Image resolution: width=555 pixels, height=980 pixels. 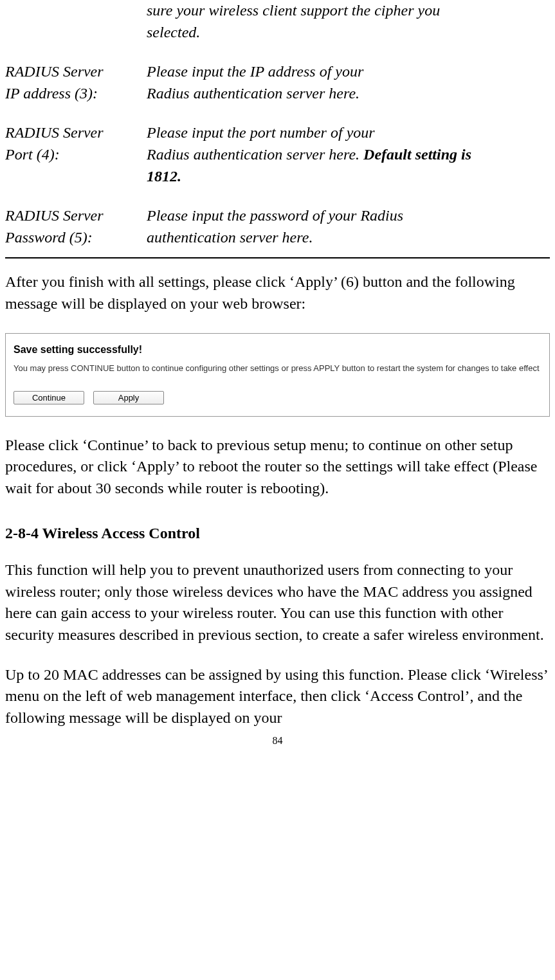 I want to click on radius-port-desc-1: Please input the port number of your, so click(x=261, y=132).